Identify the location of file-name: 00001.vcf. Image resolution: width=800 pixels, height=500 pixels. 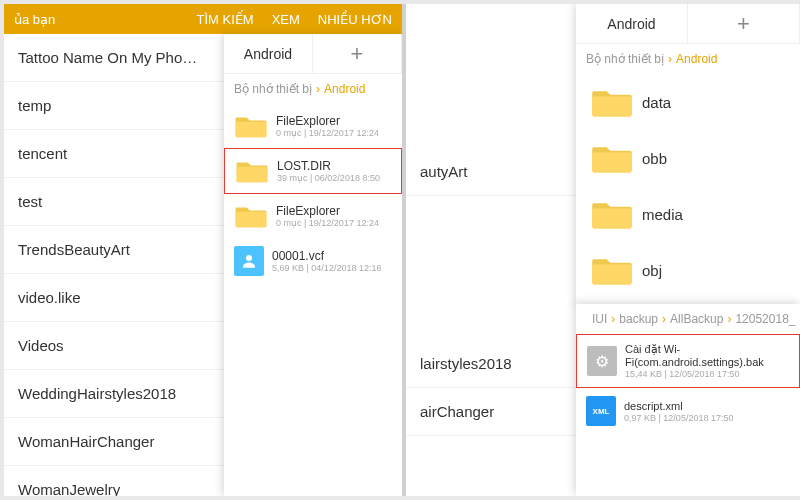
(326, 256).